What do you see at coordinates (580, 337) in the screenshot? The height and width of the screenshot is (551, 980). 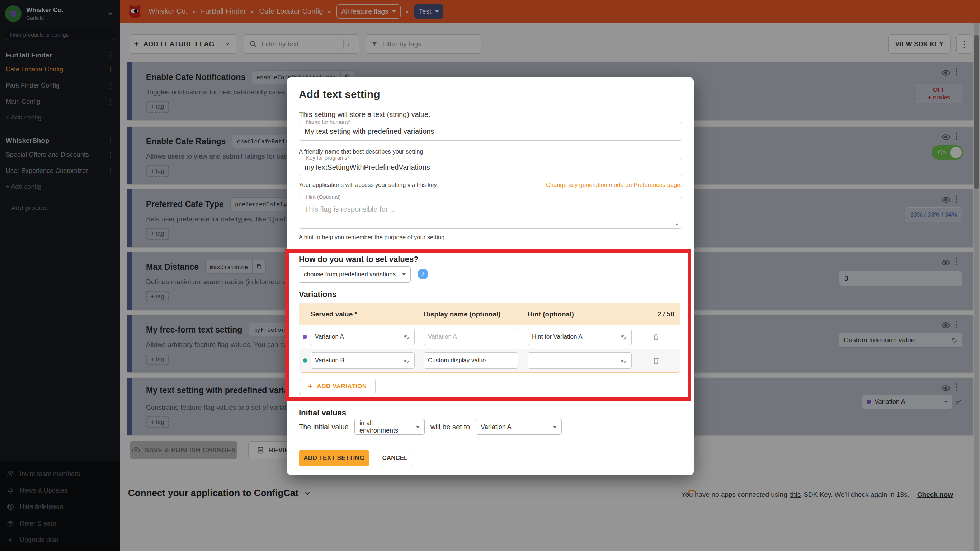 I see `variation-hint-input: Hint for Variation A` at bounding box center [580, 337].